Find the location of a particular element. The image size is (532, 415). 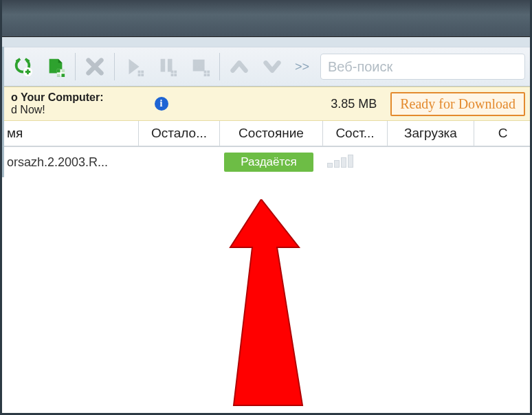

col-header-bar: Сост... is located at coordinates (355, 133).